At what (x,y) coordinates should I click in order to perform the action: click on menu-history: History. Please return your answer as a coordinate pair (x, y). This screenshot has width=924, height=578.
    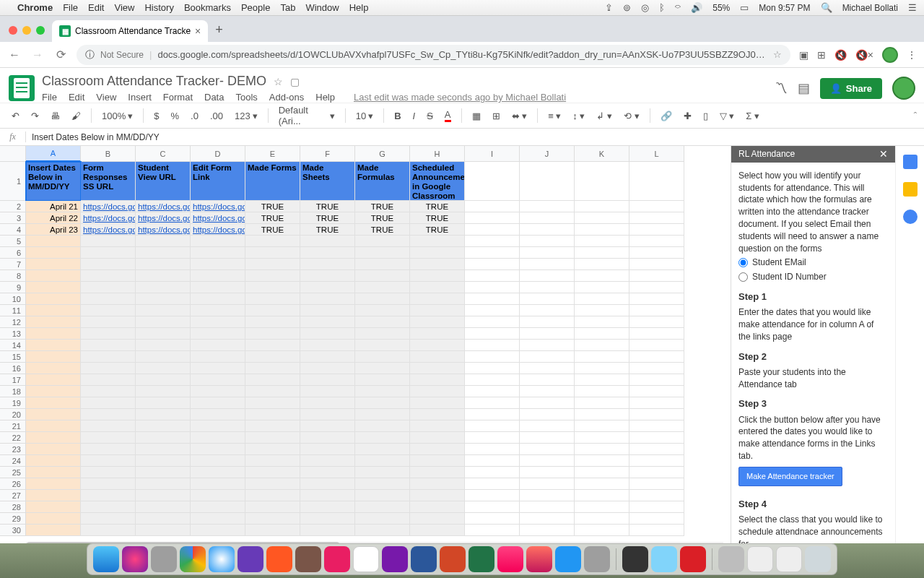
    Looking at the image, I should click on (159, 7).